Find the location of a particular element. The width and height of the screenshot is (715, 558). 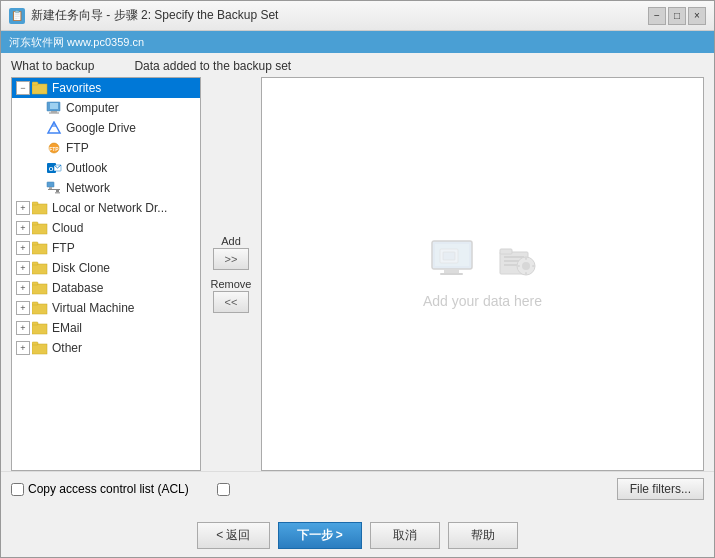

vm-label: Virtual Machine is located at coordinates (94, 308).